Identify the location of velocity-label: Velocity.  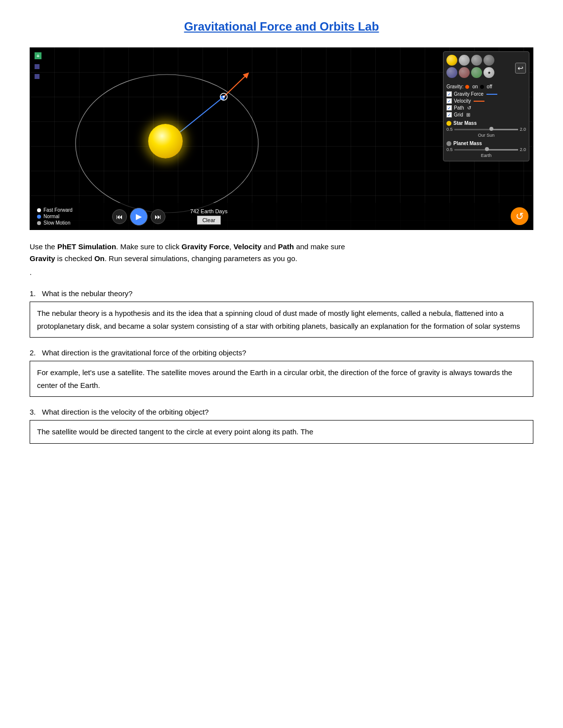
(462, 101).